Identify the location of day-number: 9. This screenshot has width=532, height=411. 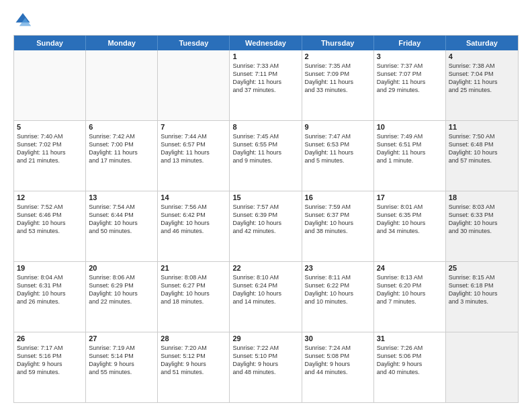
(338, 127).